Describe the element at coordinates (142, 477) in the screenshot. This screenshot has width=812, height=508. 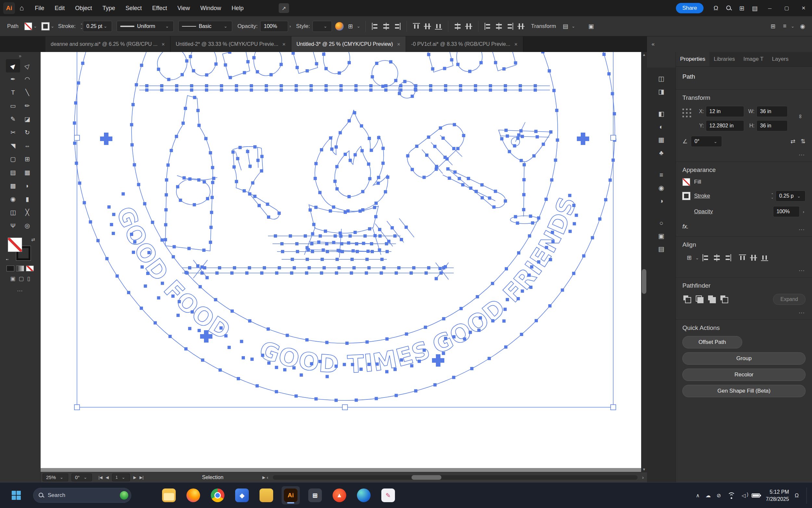
I see `last-artboard-icon: ▶|` at that location.